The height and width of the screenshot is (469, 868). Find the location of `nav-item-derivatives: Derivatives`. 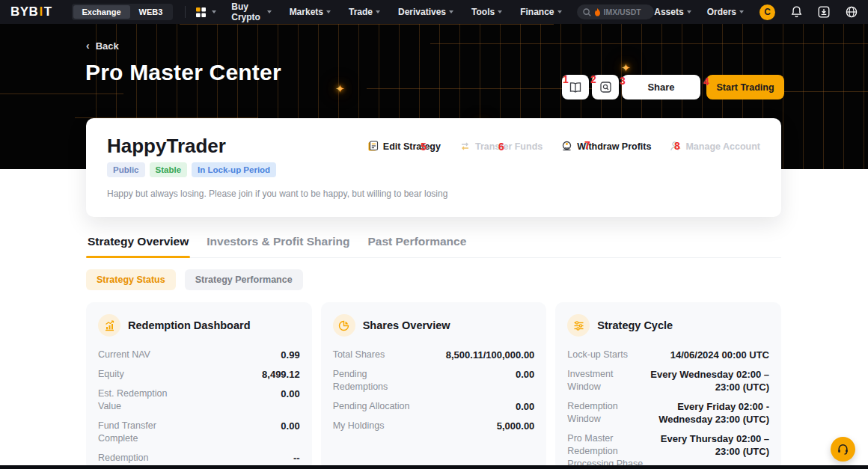

nav-item-derivatives: Derivatives is located at coordinates (426, 12).